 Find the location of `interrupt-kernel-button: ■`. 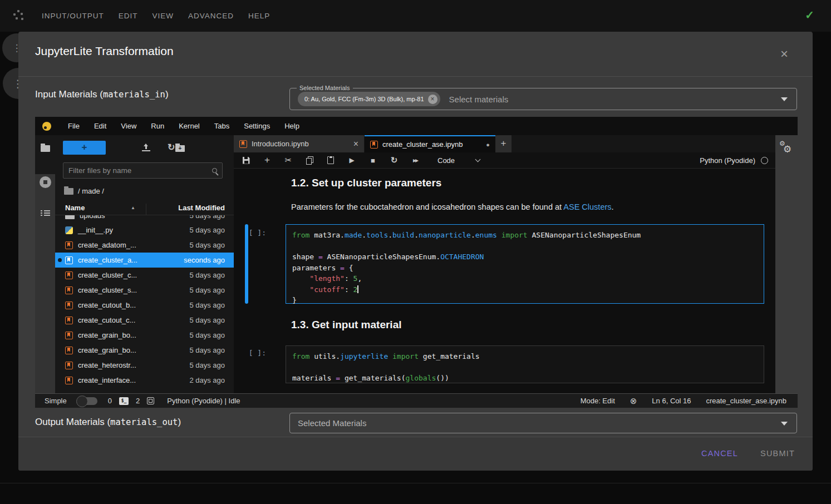

interrupt-kernel-button: ■ is located at coordinates (373, 160).